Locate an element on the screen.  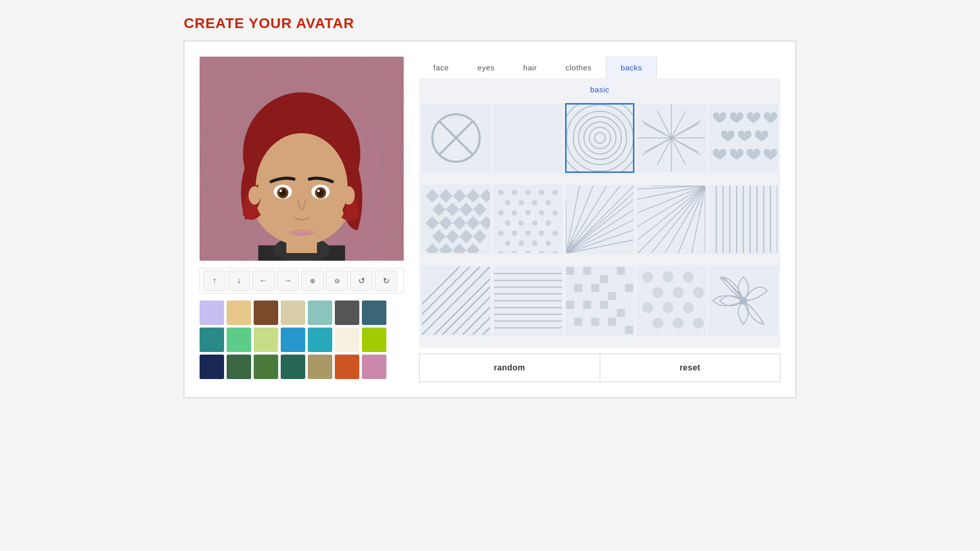
zoom-out-button: ⊖ is located at coordinates (337, 281).